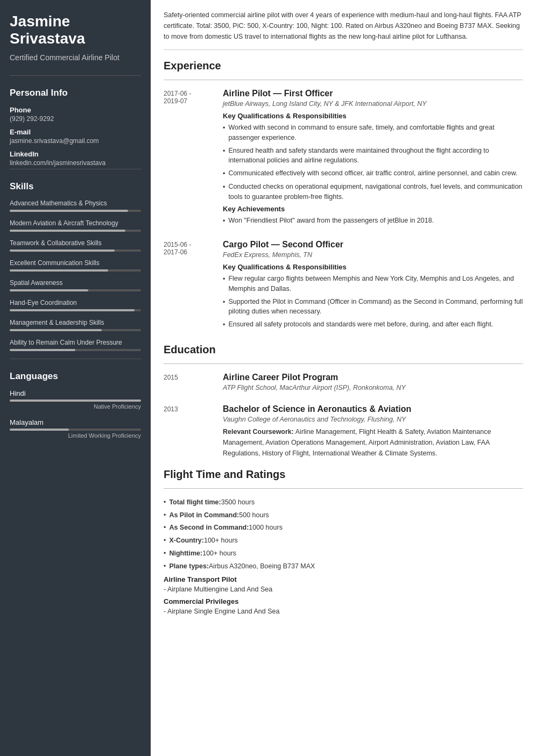  What do you see at coordinates (373, 159) in the screenshot?
I see `experience-content: Airline Pilot — First Officer jetBlue Ai…` at bounding box center [373, 159].